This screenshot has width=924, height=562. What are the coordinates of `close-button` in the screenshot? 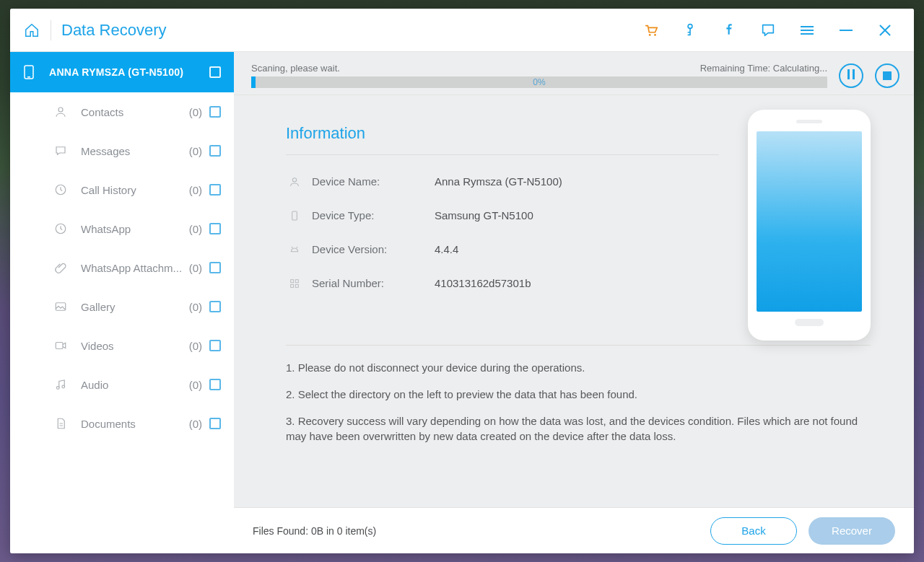 It's located at (885, 30).